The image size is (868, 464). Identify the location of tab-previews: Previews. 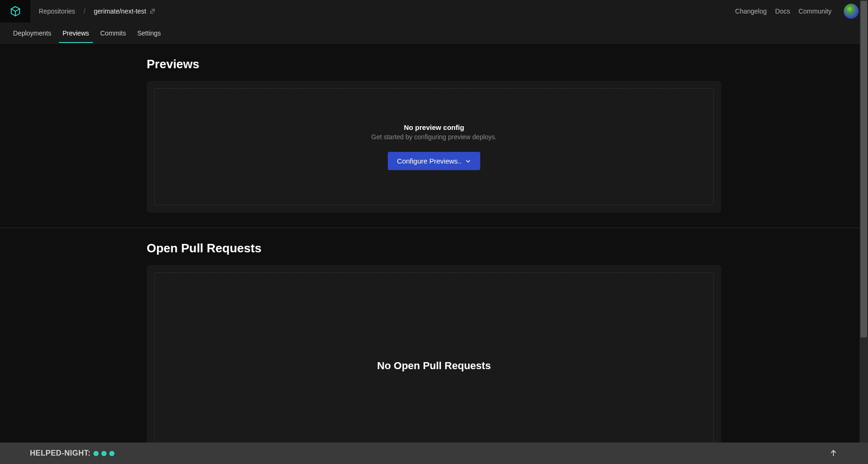
(76, 33).